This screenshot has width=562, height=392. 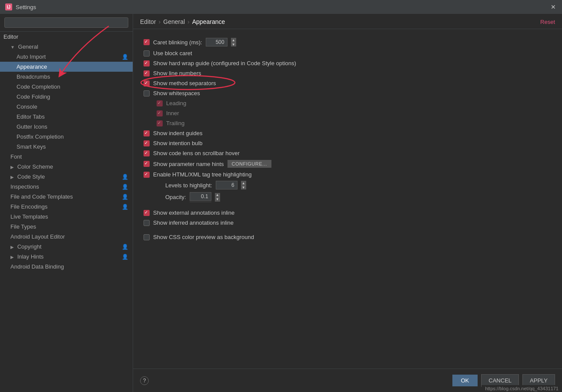 What do you see at coordinates (189, 185) in the screenshot?
I see `levels-to-highlight-label: Levels to highlight:` at bounding box center [189, 185].